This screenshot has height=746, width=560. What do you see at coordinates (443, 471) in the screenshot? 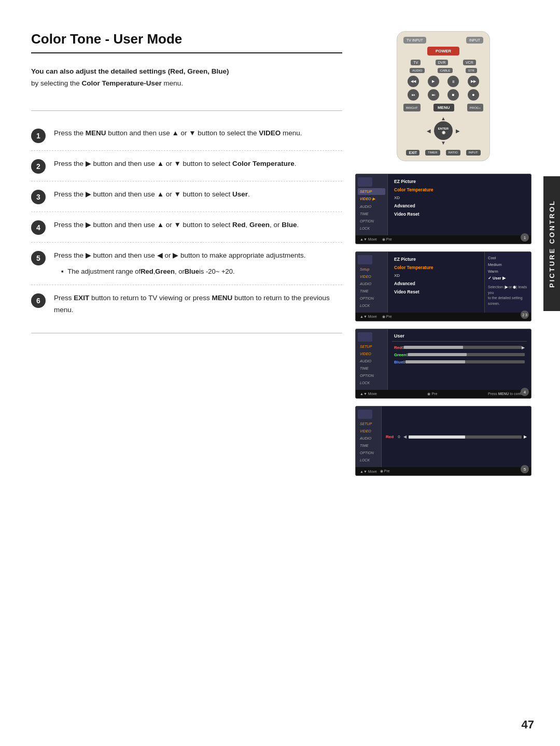
I see `screen-4-bottom: ▲▼ Move ◉ Pre` at bounding box center [443, 471].